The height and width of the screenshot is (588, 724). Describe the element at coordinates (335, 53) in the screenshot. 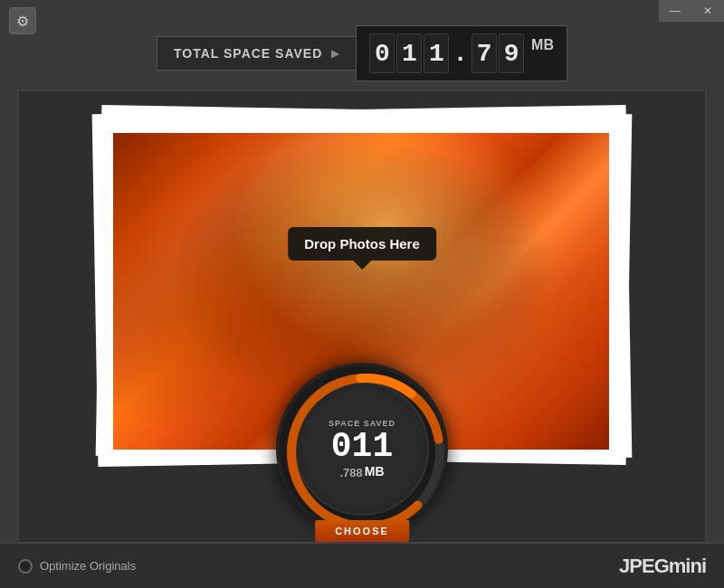

I see `play-icon: ▶` at that location.